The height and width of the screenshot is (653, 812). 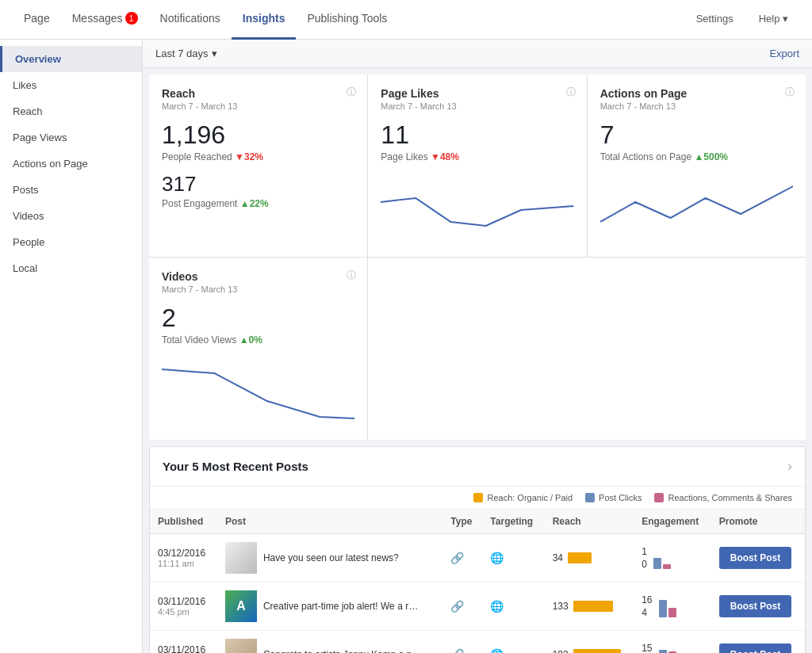 What do you see at coordinates (715, 20) in the screenshot?
I see `nav-settings: Settings` at bounding box center [715, 20].